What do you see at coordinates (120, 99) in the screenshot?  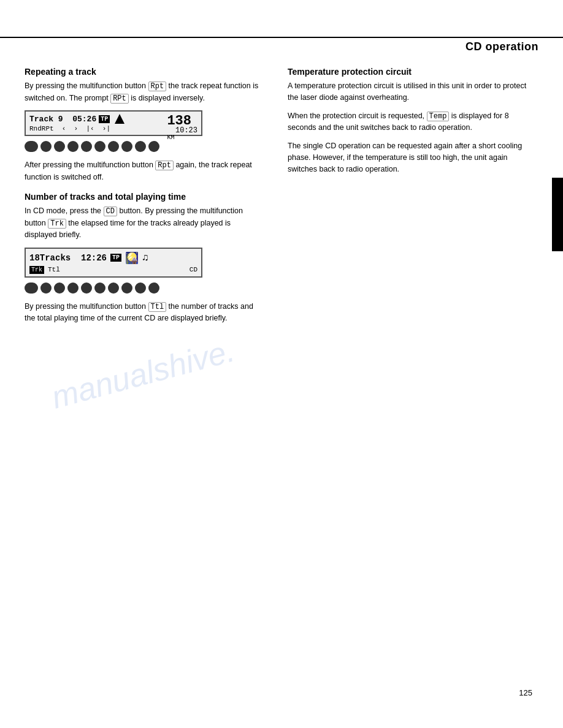 I see `rpt-display-inline: RPt` at bounding box center [120, 99].